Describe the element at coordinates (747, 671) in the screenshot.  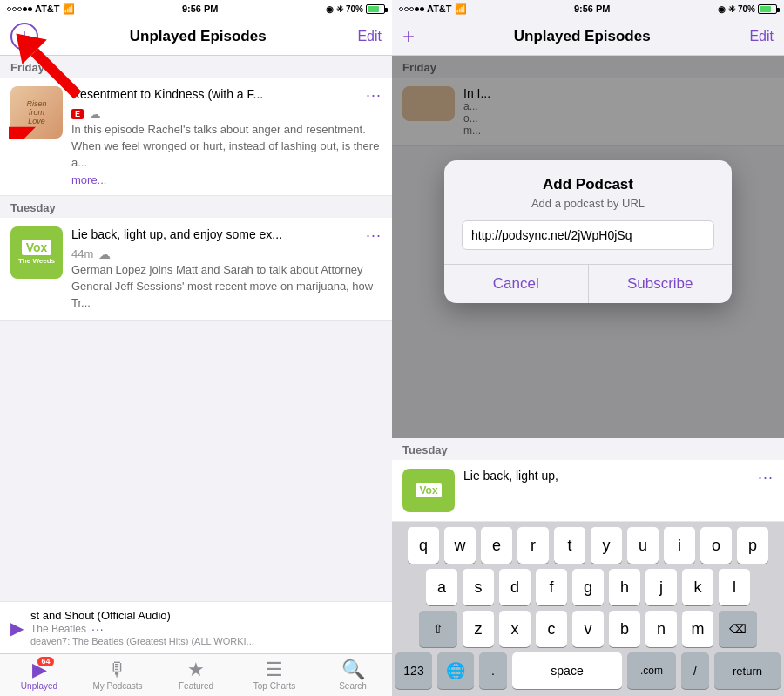
I see `key-return: return` at that location.